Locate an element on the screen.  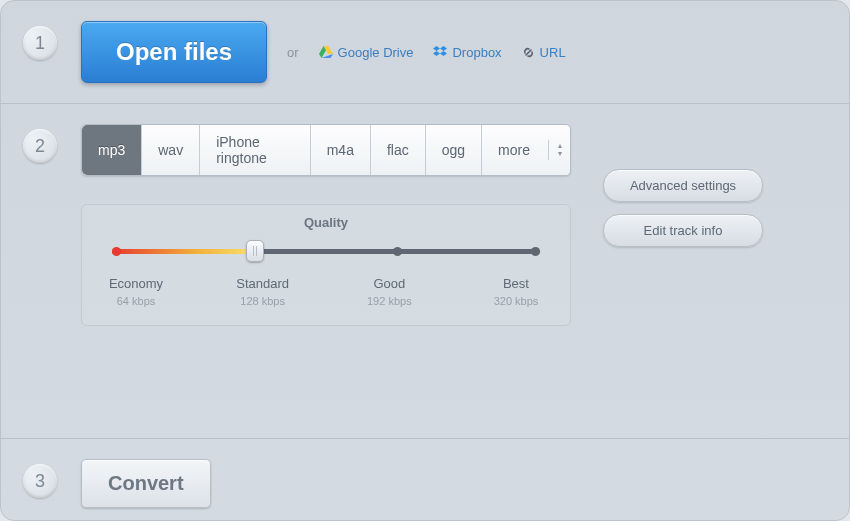
slider-tick-best is located at coordinates (536, 252).